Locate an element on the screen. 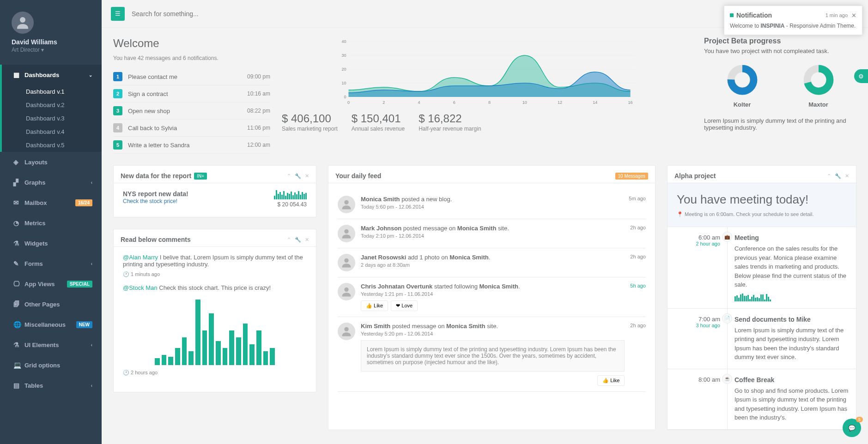 The height and width of the screenshot is (444, 868). sidebar: David Williams Art Director ▾ ▦Dashboard… is located at coordinates (51, 222).